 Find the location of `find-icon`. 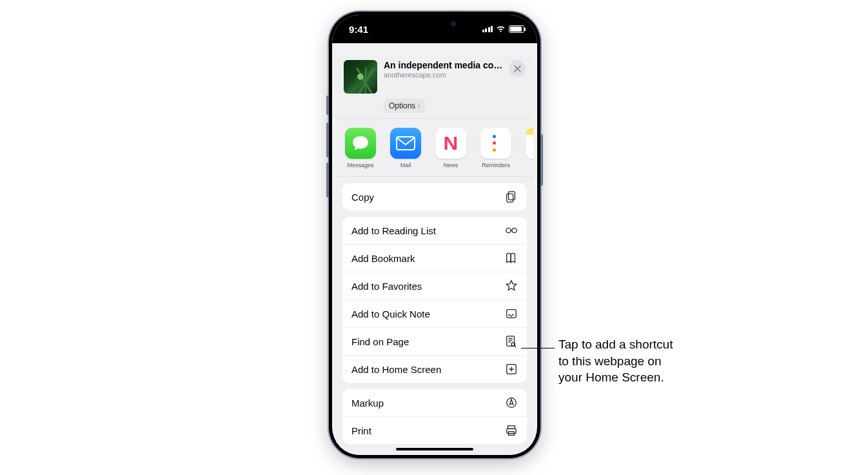

find-icon is located at coordinates (511, 341).